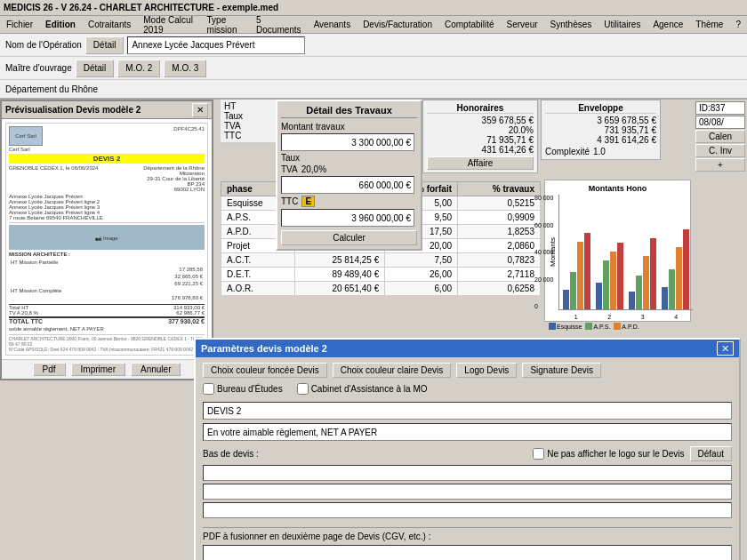 The height and width of the screenshot is (560, 747). Describe the element at coordinates (60, 25) in the screenshot. I see `menu-edition: Edition` at that location.